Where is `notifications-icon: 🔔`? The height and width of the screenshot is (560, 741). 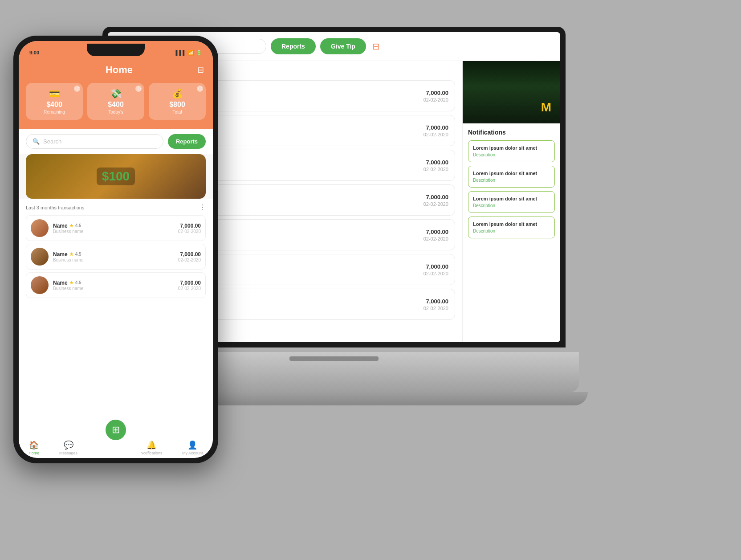
notifications-icon: 🔔 is located at coordinates (151, 445).